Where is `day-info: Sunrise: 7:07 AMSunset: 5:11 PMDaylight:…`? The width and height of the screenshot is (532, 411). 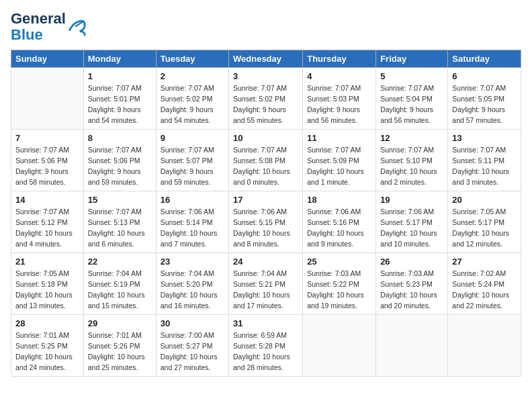
day-info: Sunrise: 7:07 AMSunset: 5:11 PMDaylight:… is located at coordinates (484, 167).